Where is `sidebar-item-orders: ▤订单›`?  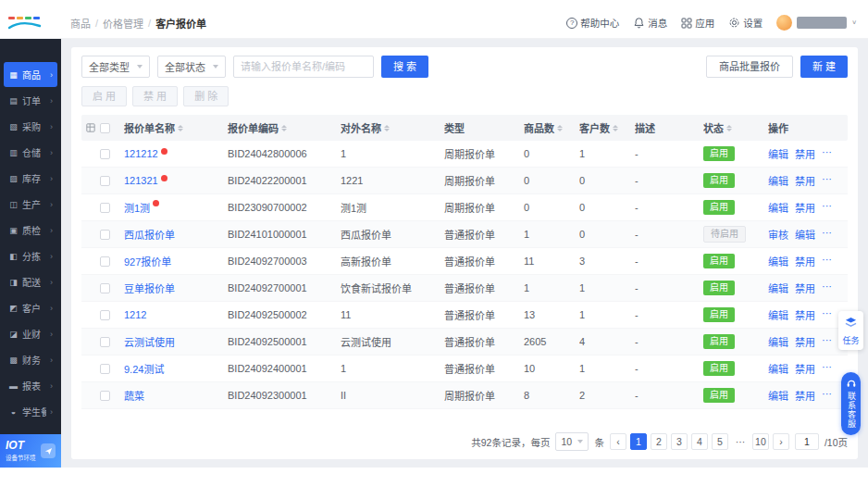
sidebar-item-orders: ▤订单› is located at coordinates (31, 100).